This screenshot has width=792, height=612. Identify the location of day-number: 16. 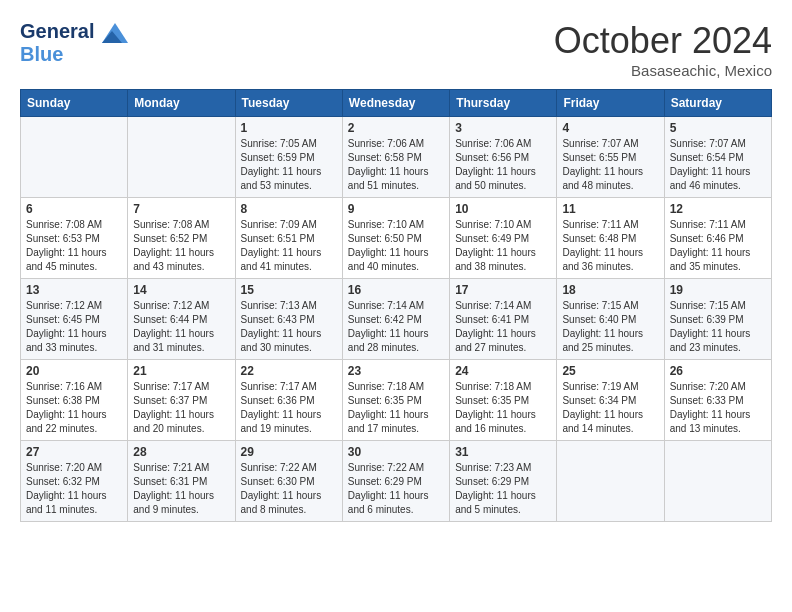
(396, 290).